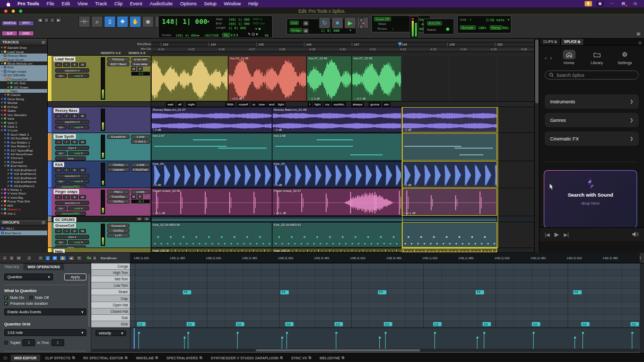 The image size is (644, 362). What do you see at coordinates (138, 49) in the screenshot?
I see `ruler-name-minsecs: Min:Secs` at bounding box center [138, 49].